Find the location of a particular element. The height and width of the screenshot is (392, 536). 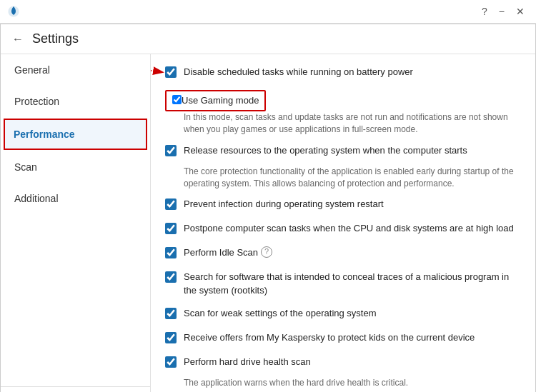

title-bar-left is located at coordinates (14, 11).